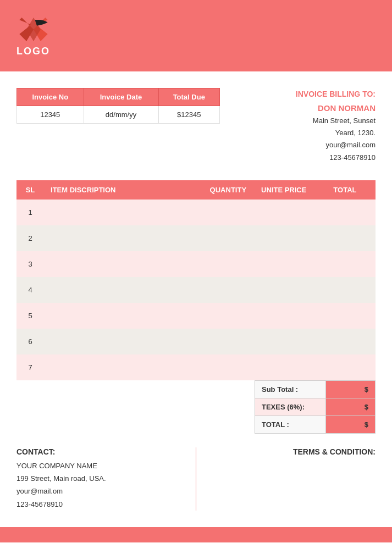  Describe the element at coordinates (30, 290) in the screenshot. I see `row-sl: 4` at that location.